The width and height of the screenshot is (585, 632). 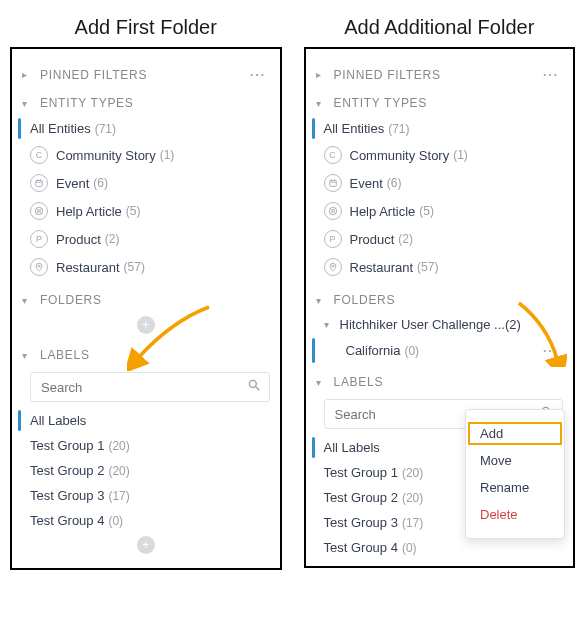 I want to click on label-item: Test Group 3 (17), so click(x=146, y=496).